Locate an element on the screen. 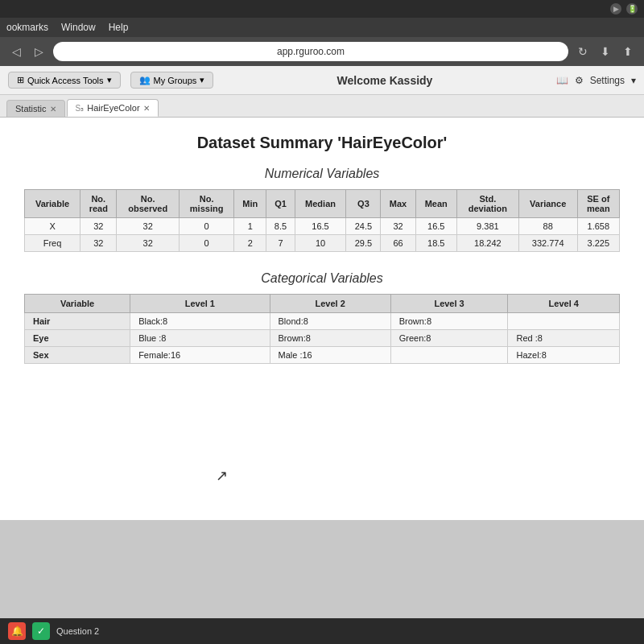 Image resolution: width=644 pixels, height=644 pixels. people-icon: 👥 is located at coordinates (145, 80).